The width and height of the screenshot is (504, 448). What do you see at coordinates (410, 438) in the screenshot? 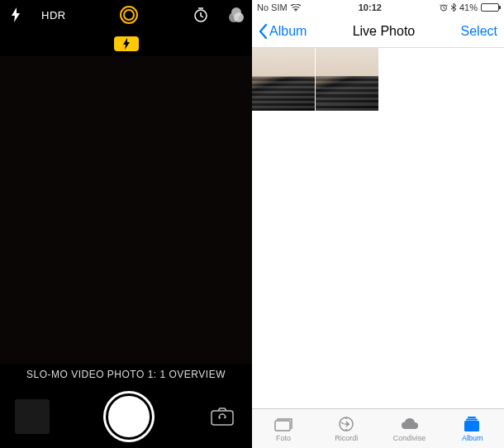
I see `tab-label: Condivise` at bounding box center [410, 438].